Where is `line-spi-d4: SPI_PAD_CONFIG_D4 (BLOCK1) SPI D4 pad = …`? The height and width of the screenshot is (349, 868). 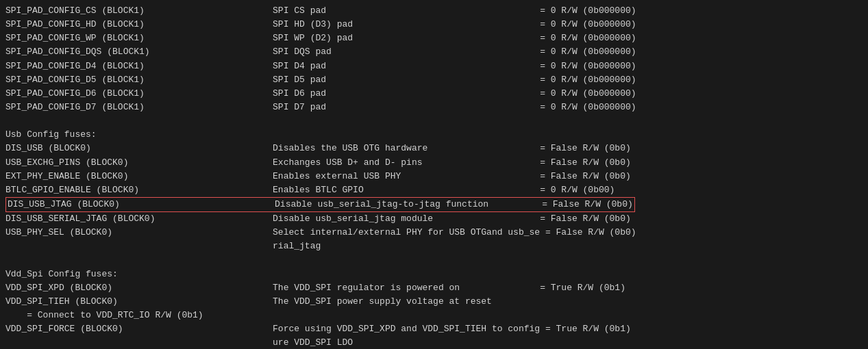
line-spi-d4: SPI_PAD_CONFIG_D4 (BLOCK1) SPI D4 pad = … is located at coordinates (321, 66).